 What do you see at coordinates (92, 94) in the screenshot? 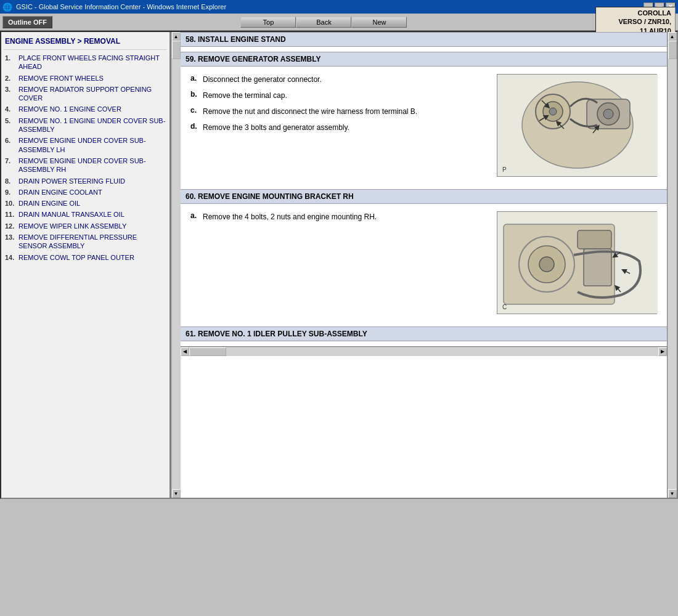
I see `sidebar-item-text: REMOVE RADIATOR SUPPORT OPENING COVER` at bounding box center [92, 94].